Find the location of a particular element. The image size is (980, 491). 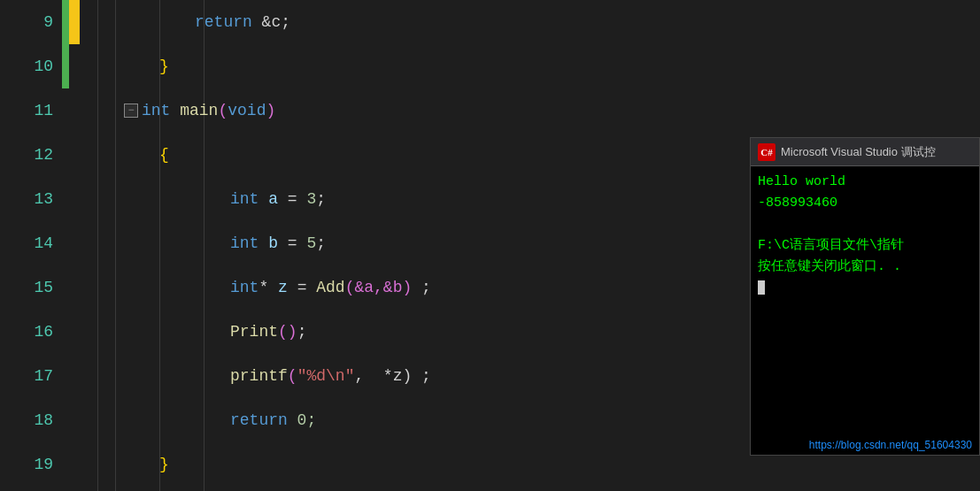

line-num-11: 11 is located at coordinates (27, 111).